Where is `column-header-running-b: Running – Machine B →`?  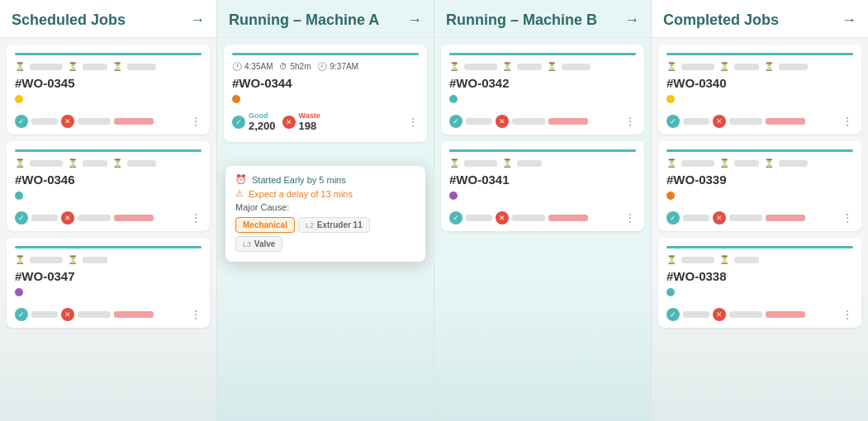 column-header-running-b: Running – Machine B → is located at coordinates (543, 19).